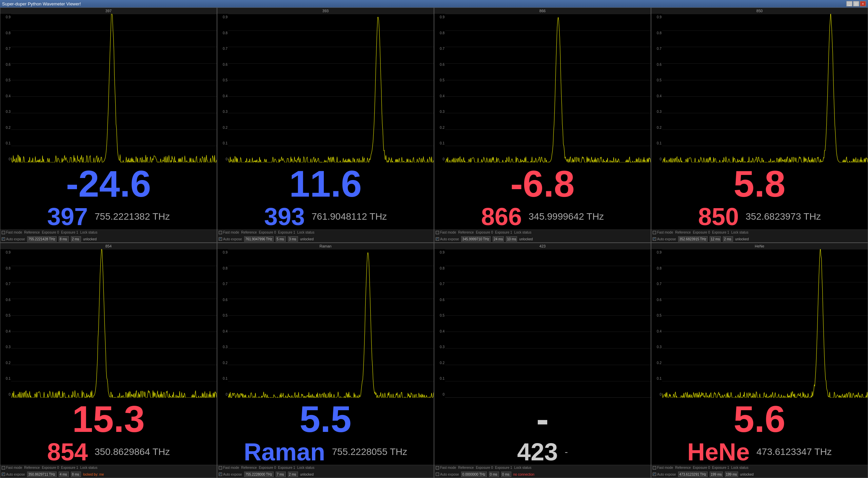 The image size is (868, 478). I want to click on auto-expose-group-397: Auto expose, so click(14, 239).